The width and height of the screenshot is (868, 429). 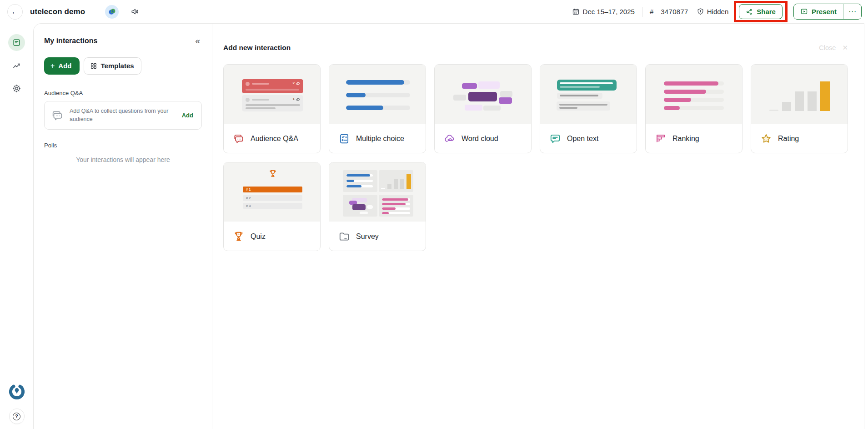 I want to click on qna-hint-text: Add Q&A to collect questions from your a…, so click(x=122, y=116).